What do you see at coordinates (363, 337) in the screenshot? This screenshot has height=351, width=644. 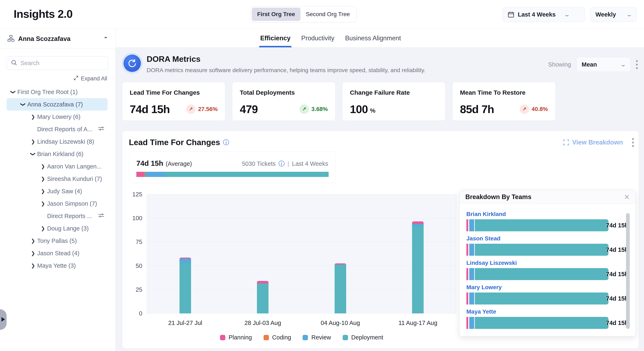 I see `legend-item-deployment: Deployment` at bounding box center [363, 337].